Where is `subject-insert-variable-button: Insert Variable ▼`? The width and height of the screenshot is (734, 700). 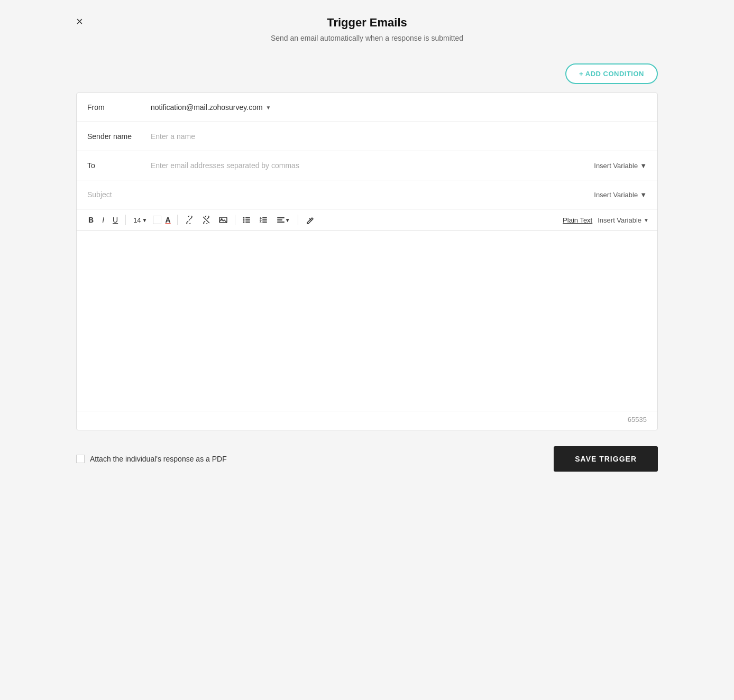 subject-insert-variable-button: Insert Variable ▼ is located at coordinates (620, 195).